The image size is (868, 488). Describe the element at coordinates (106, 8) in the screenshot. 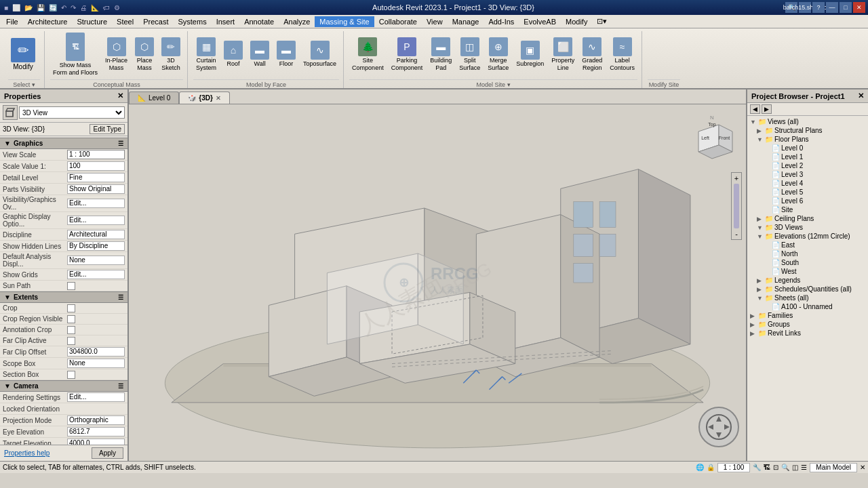

I see `tag-btn: 🏷` at that location.